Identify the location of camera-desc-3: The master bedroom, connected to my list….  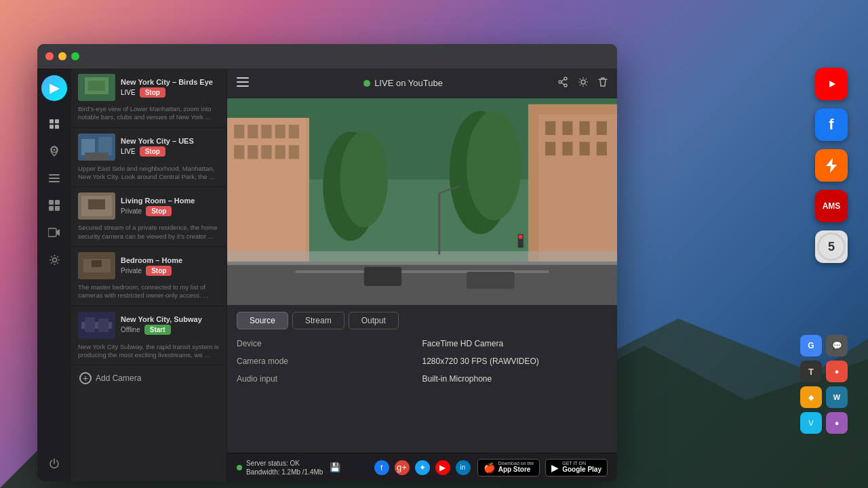
(149, 291).